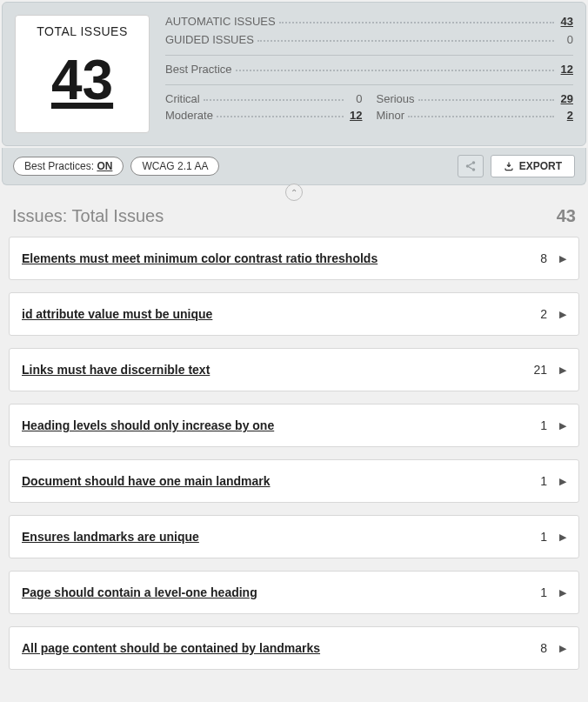 The image size is (588, 702). Describe the element at coordinates (294, 217) in the screenshot. I see `issues-header: Issues: Total Issues 43` at that location.